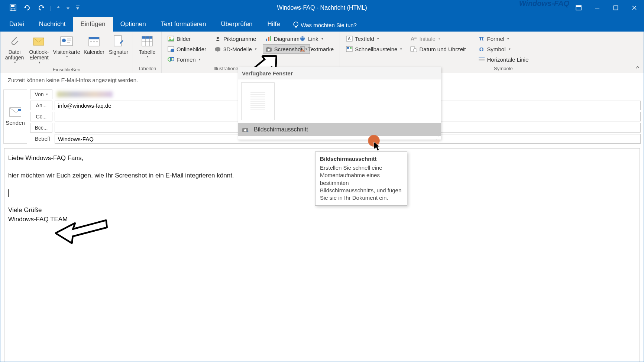  I want to click on dropcap-button: A Initiale▾, so click(438, 39).